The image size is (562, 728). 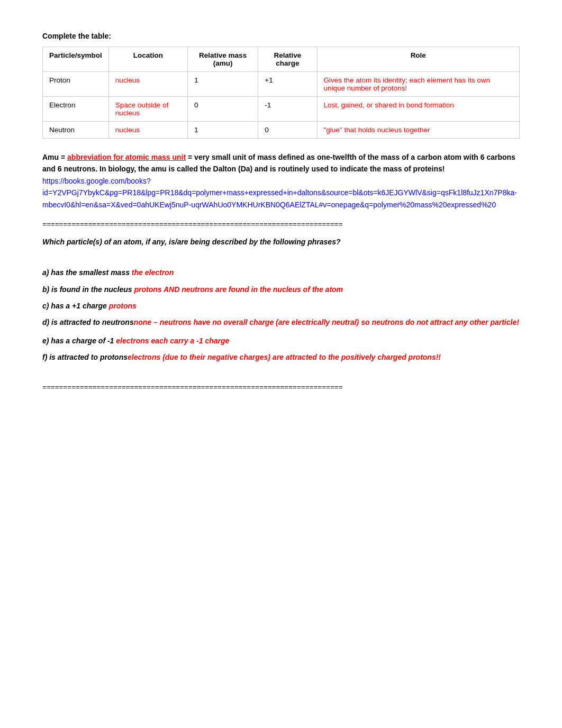 I want to click on q-text-b: b) is found in the nucleus, so click(x=87, y=289).